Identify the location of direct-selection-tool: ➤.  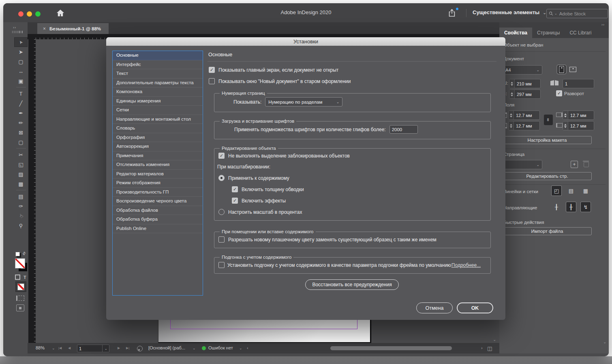
(21, 52).